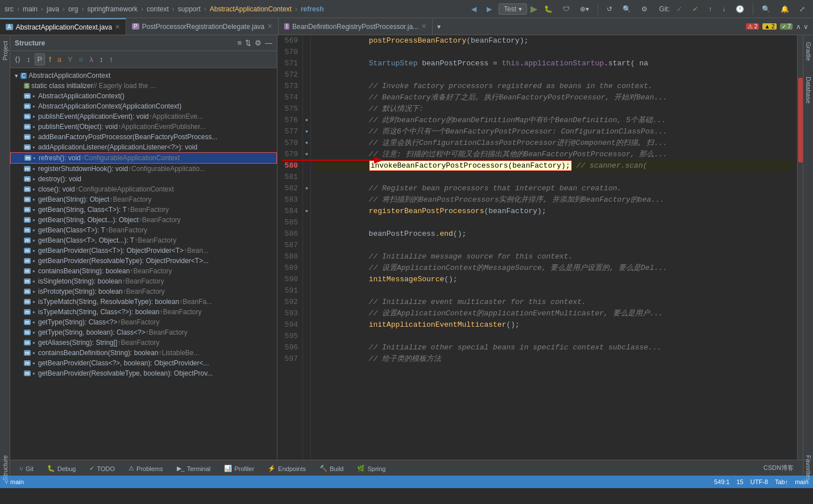  What do you see at coordinates (679, 9) in the screenshot?
I see `git-check-button: ✓` at bounding box center [679, 9].